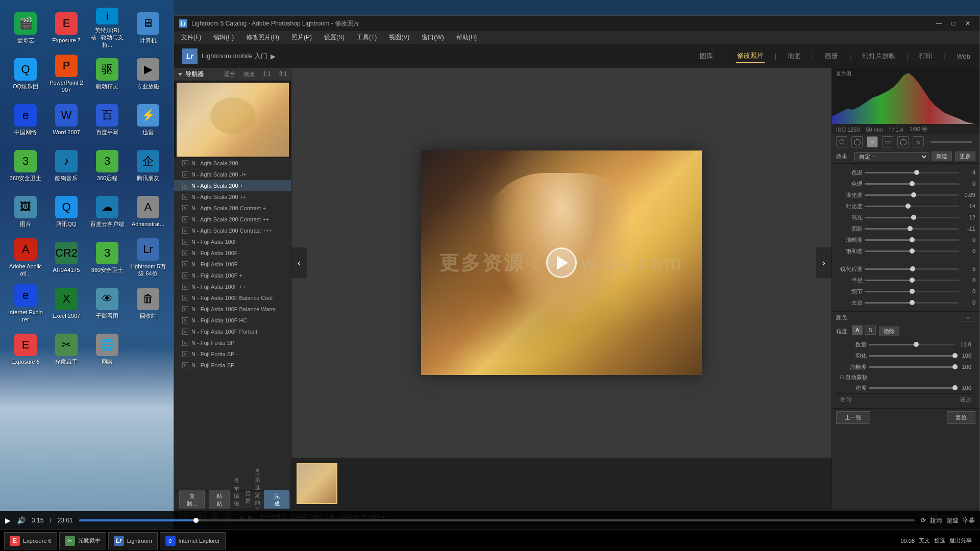 The image size is (980, 551). What do you see at coordinates (66, 349) in the screenshot?
I see `desktop-icon: ✂ 光魔裁手` at bounding box center [66, 349].